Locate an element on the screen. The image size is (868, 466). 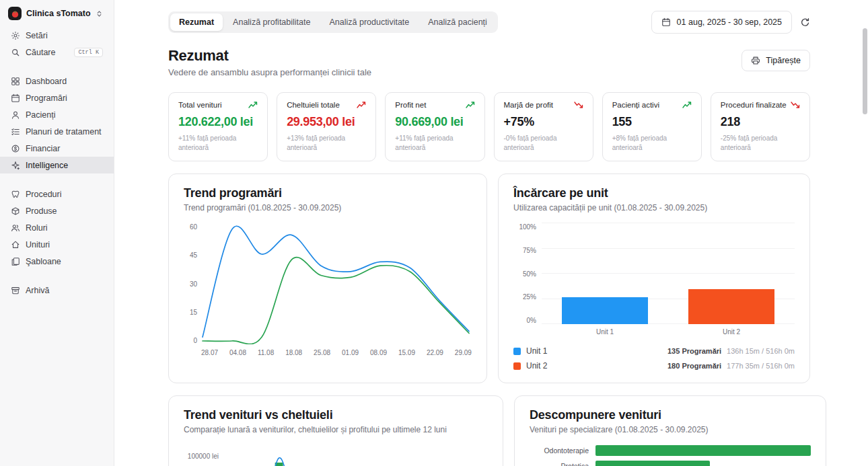
legend-label: Unit 2 is located at coordinates (537, 366).